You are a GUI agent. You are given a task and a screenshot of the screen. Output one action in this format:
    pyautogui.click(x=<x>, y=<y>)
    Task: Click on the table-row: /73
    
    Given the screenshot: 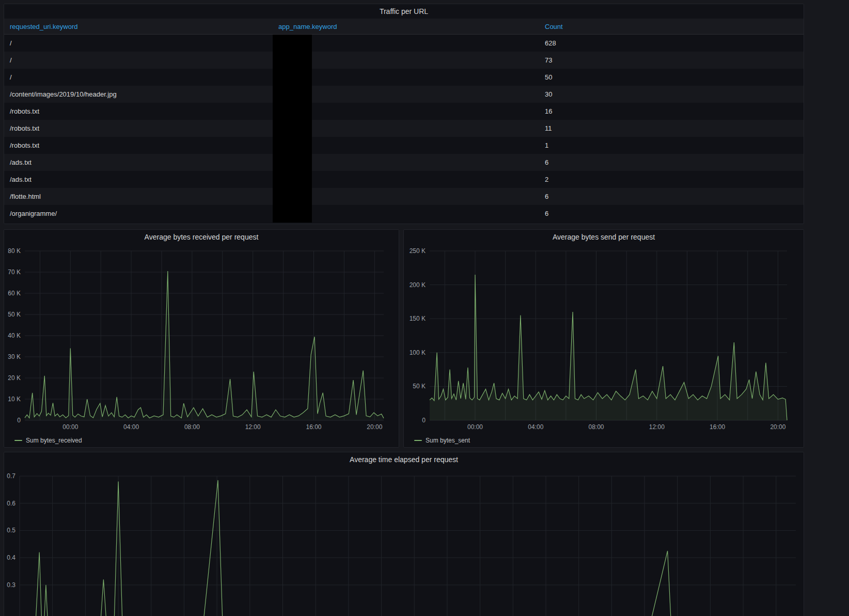 What is the action you would take?
    pyautogui.click(x=404, y=60)
    